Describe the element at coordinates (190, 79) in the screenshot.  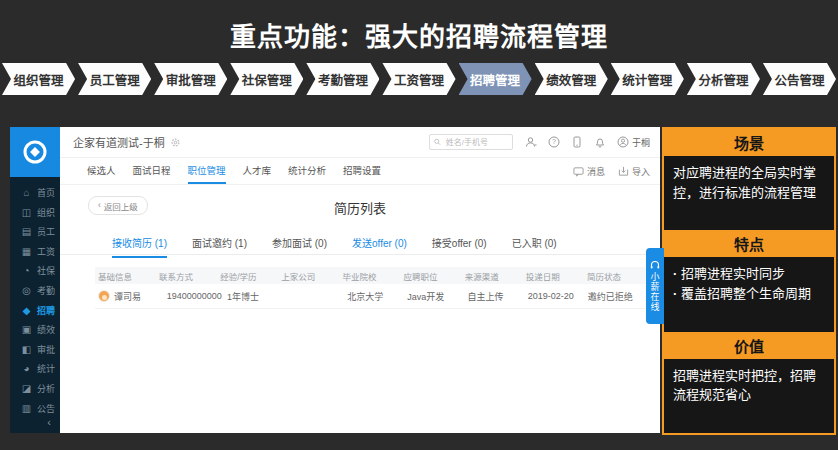
I see `step-approval-mgmt: 审批管理` at that location.